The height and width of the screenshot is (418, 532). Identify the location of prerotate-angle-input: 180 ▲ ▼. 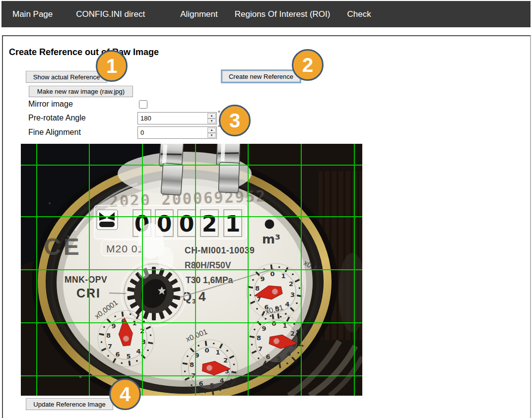
(177, 118).